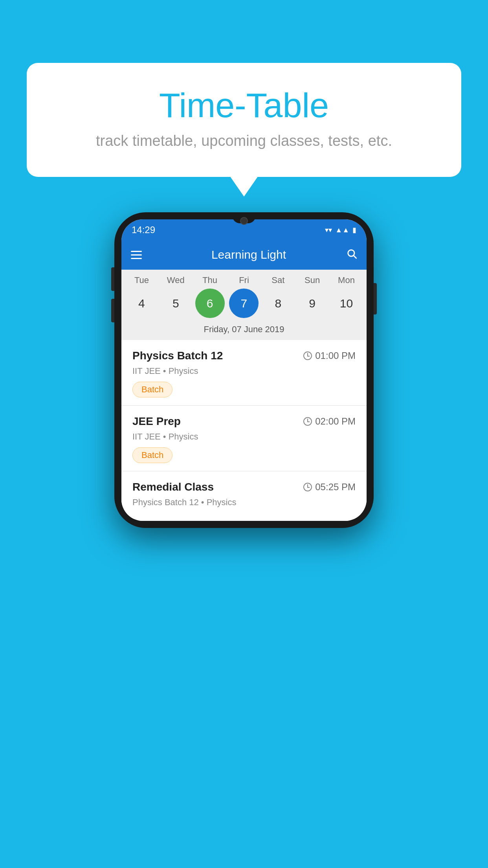  I want to click on search-icon, so click(352, 255).